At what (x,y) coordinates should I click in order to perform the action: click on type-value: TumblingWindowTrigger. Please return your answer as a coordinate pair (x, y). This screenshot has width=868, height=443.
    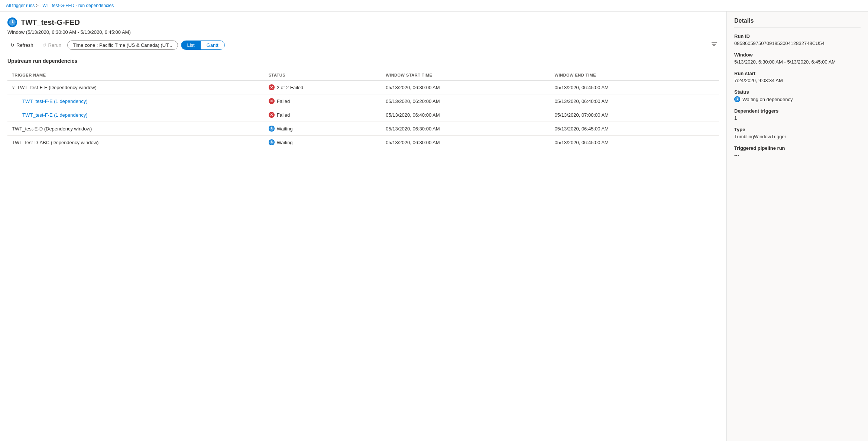
    Looking at the image, I should click on (797, 137).